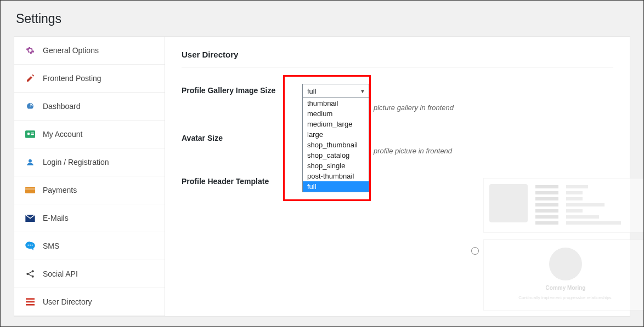  What do you see at coordinates (242, 137) in the screenshot?
I see `label-avatar-size: Avatar Size` at bounding box center [242, 137].